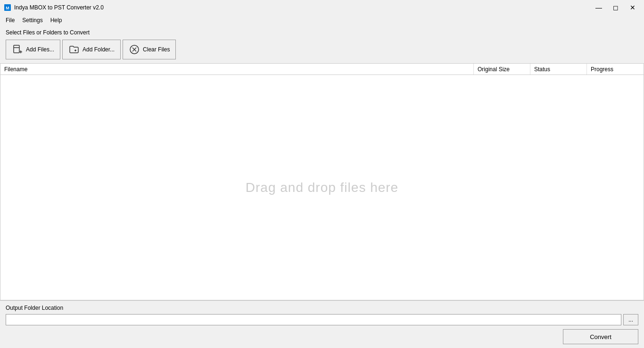 The image size is (644, 348). What do you see at coordinates (322, 20) in the screenshot?
I see `menu-bar: File Settings Help` at bounding box center [322, 20].